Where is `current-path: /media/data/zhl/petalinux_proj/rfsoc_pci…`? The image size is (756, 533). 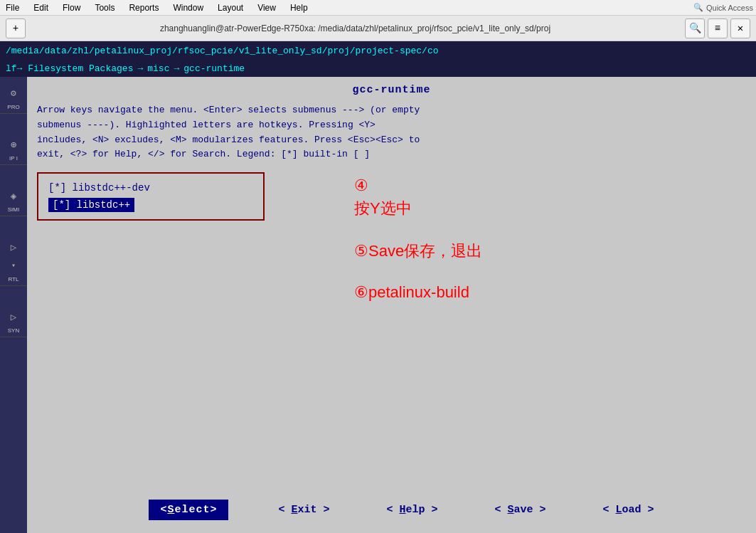 current-path: /media/data/zhl/petalinux_proj/rfsoc_pci… is located at coordinates (222, 51).